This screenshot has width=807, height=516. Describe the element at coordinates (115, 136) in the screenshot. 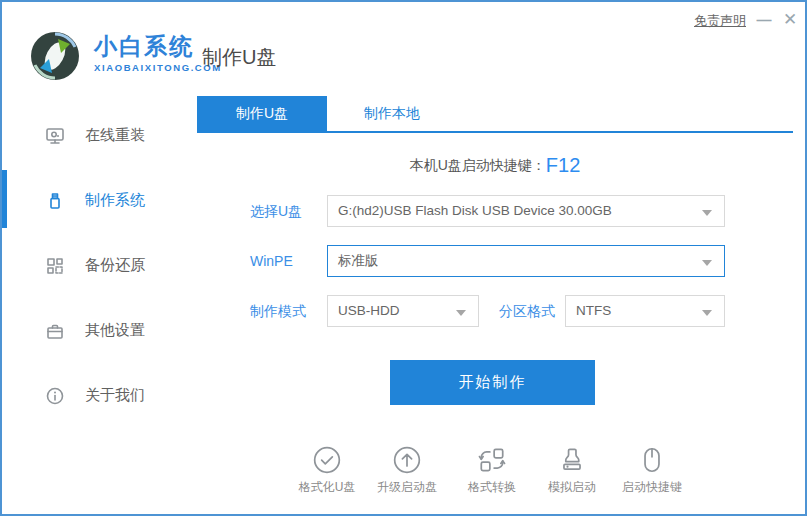

I see `sidebar-item-label: 在线重装` at that location.